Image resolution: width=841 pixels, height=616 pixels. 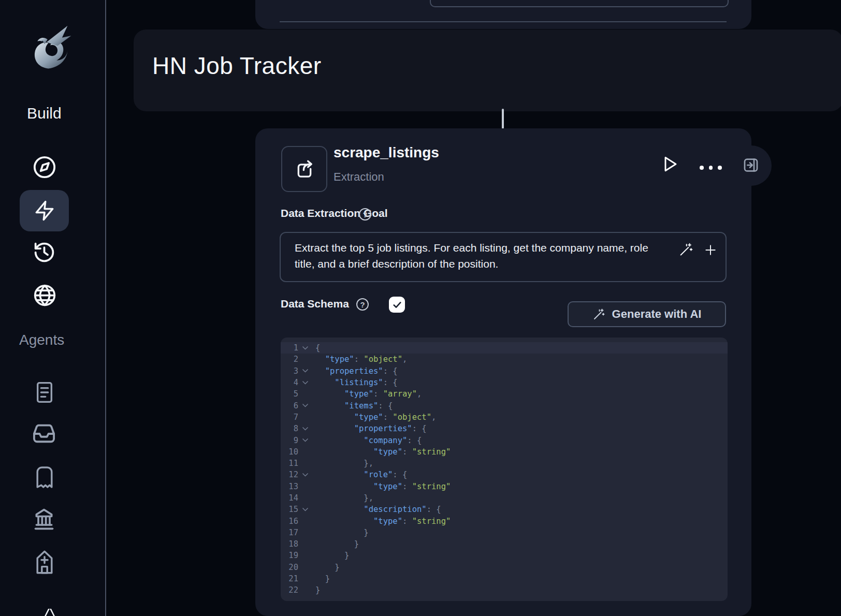 I want to click on line-number: 22, so click(x=289, y=590).